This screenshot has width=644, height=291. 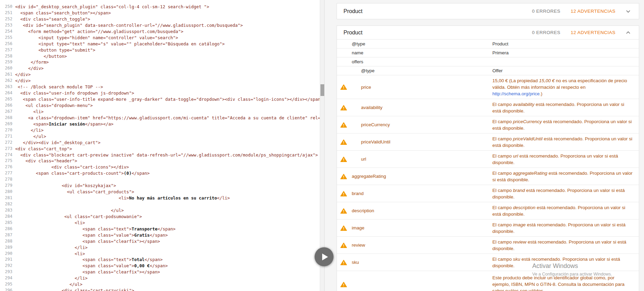 I want to click on result-row: imageEl campo image está recomendado. Pr…, so click(x=488, y=228).